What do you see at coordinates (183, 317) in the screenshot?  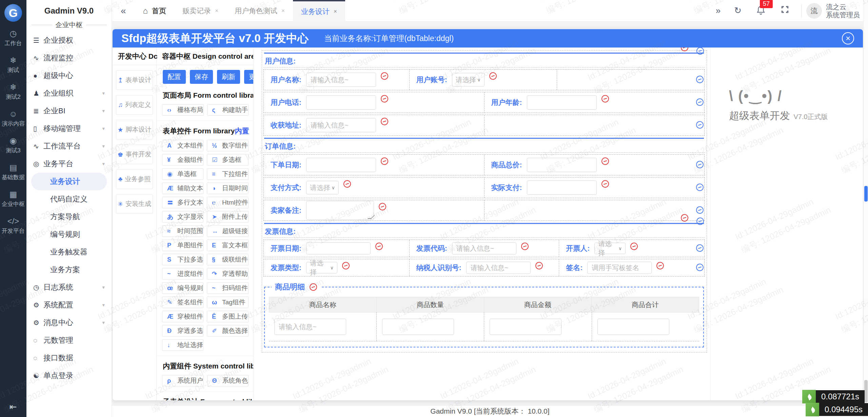 I see `component-穿梭组件: Æ穿梭组件` at bounding box center [183, 317].